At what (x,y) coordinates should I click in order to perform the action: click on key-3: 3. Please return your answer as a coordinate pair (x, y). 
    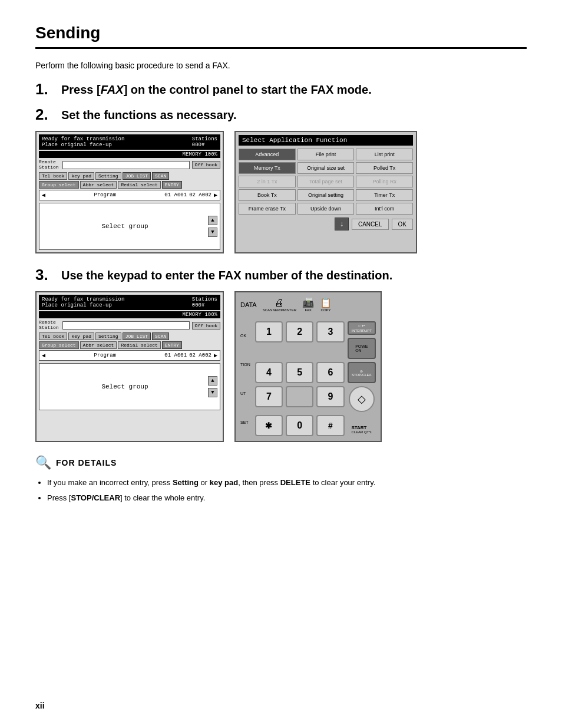
    Looking at the image, I should click on (330, 332).